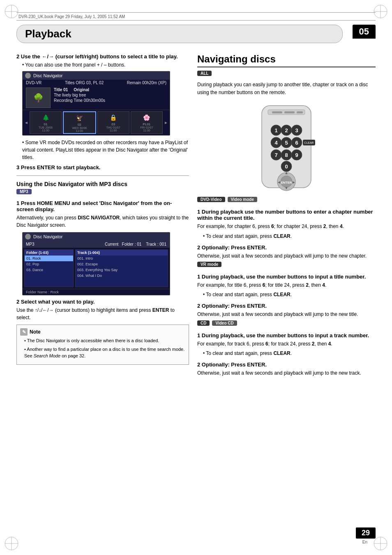 The width and height of the screenshot is (392, 555). Describe the element at coordinates (286, 143) in the screenshot. I see `svg-text: 5` at that location.